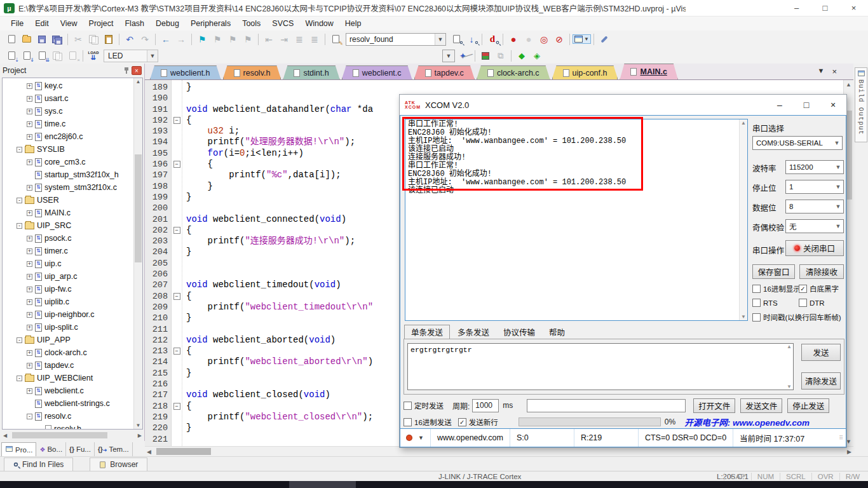  What do you see at coordinates (72, 137) in the screenshot?
I see `tree-item-enc28j60-c: +enc28j60.c` at bounding box center [72, 137].